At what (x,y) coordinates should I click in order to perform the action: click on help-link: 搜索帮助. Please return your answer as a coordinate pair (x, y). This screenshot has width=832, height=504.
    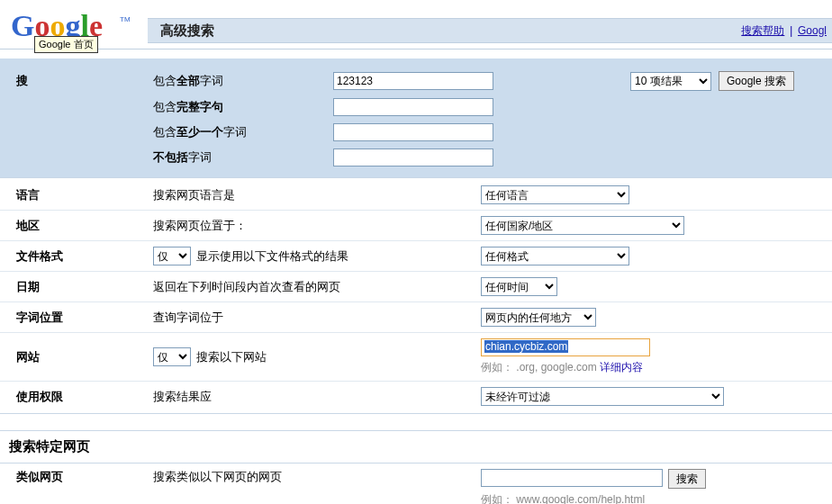
    Looking at the image, I should click on (763, 31).